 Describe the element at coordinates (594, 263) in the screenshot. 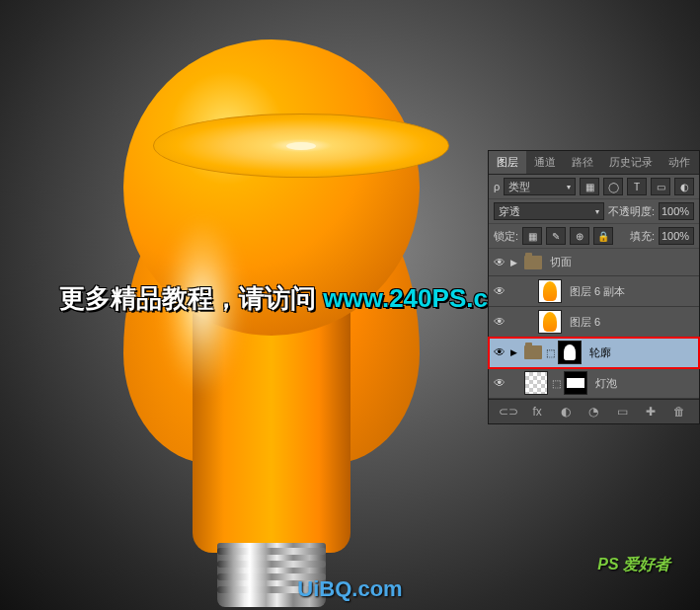

I see `layer-group-slice: 👁 ▶ 切面` at that location.